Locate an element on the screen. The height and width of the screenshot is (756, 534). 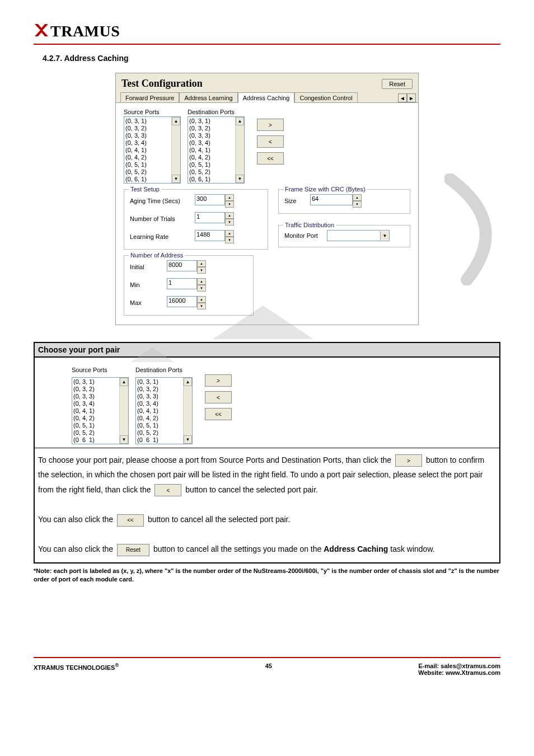
tab-scroll-right-icon: ► is located at coordinates (411, 98).